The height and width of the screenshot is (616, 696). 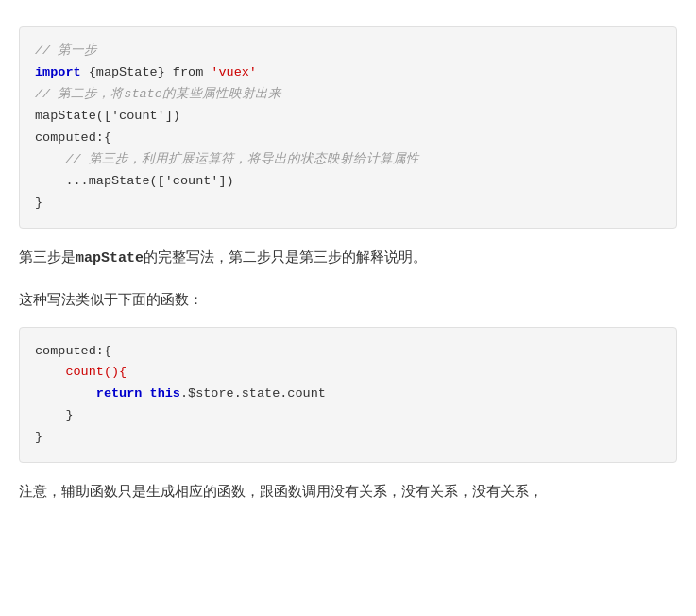 What do you see at coordinates (348, 372) in the screenshot?
I see `code-line-count-fn: count(){` at bounding box center [348, 372].